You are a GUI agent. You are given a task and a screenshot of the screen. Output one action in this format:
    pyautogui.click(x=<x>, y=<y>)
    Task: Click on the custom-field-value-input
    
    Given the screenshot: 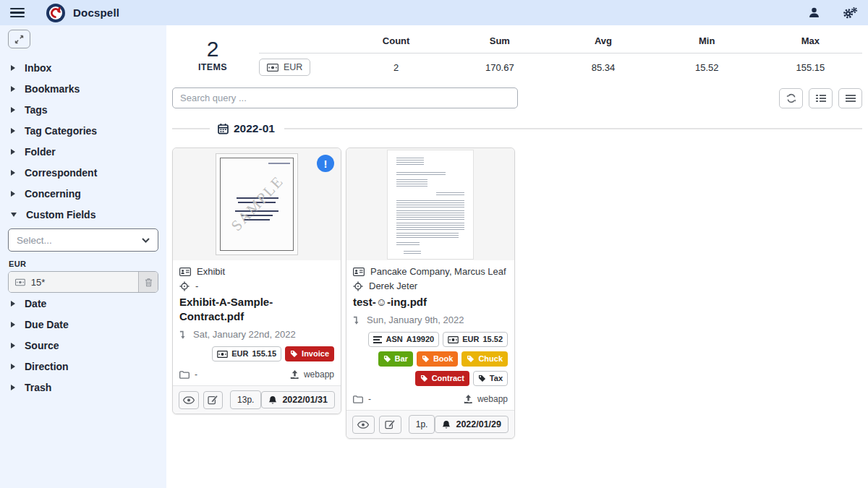 What is the action you would take?
    pyautogui.click(x=81, y=282)
    